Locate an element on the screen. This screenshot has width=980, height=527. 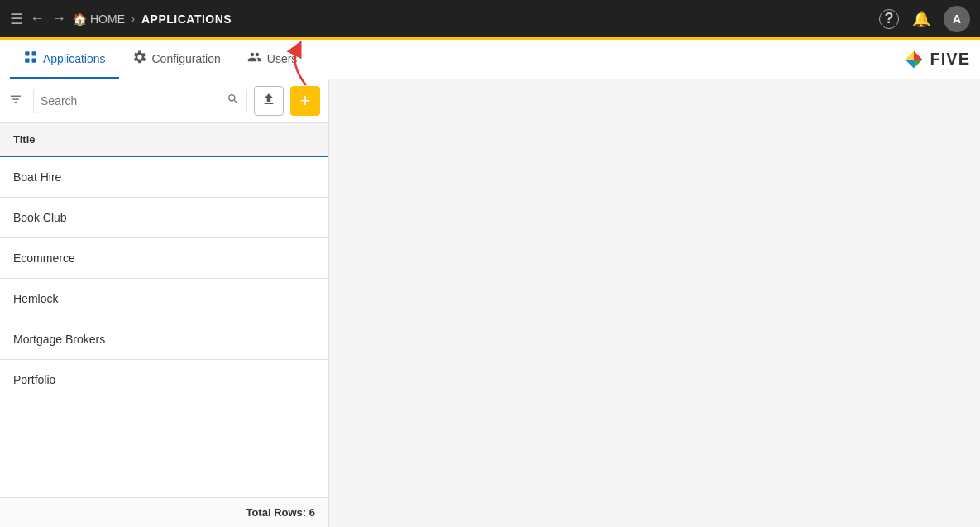
menu-icon: ☰ is located at coordinates (17, 19).